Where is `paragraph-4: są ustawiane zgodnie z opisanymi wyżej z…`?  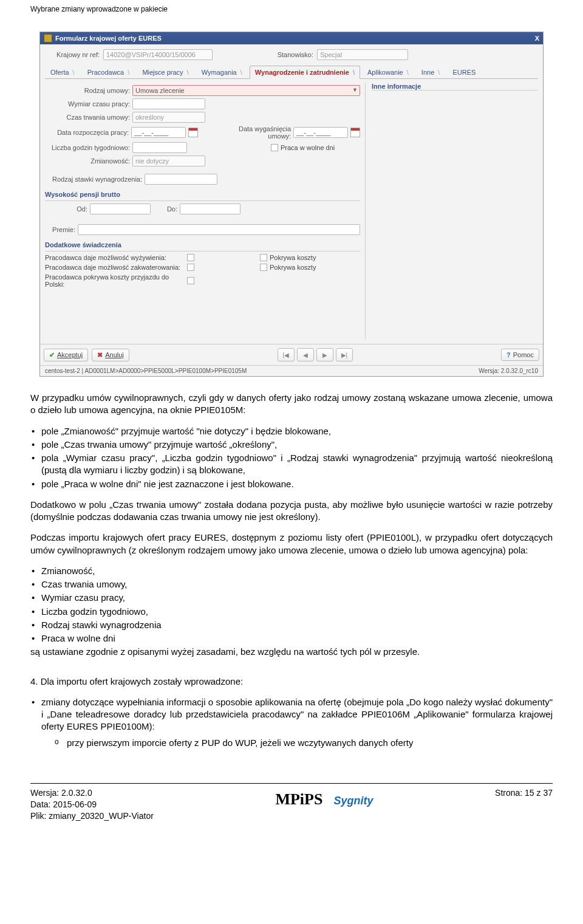 paragraph-4: są ustawiane zgodnie z opisanymi wyżej z… is located at coordinates (292, 652).